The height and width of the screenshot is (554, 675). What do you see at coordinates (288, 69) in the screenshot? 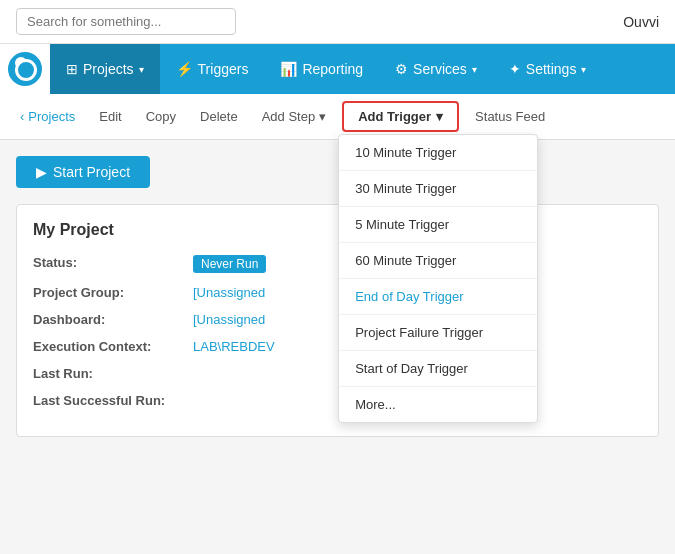
I see `reporting-icon: 📊` at bounding box center [288, 69].